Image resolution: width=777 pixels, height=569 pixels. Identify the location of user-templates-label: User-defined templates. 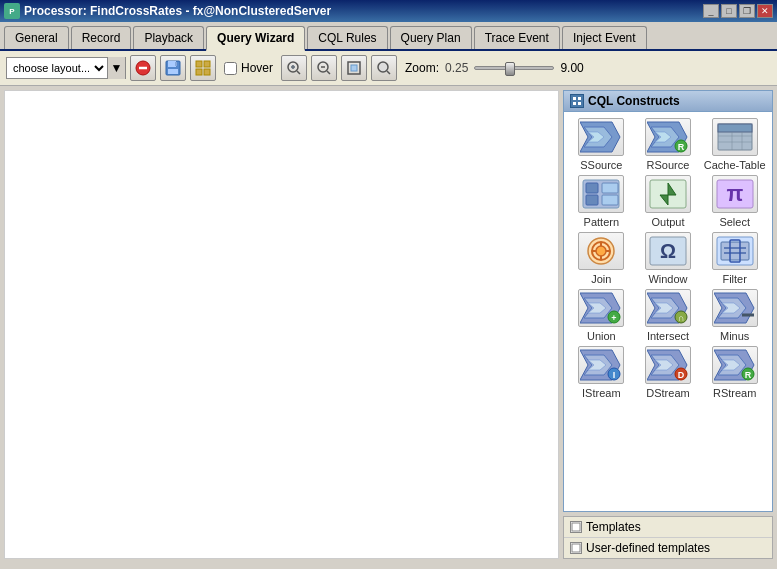
(648, 548).